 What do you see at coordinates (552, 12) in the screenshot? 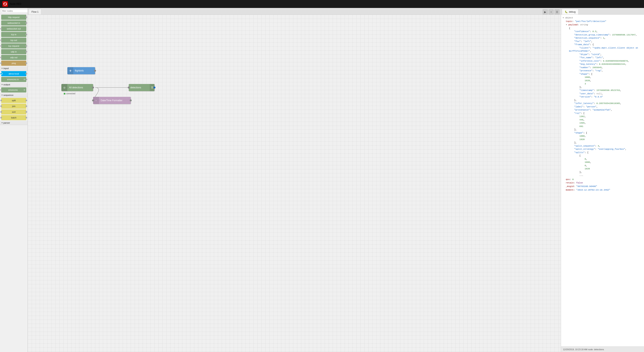
I see `tab-actions: ▶ + ☰` at bounding box center [552, 12].